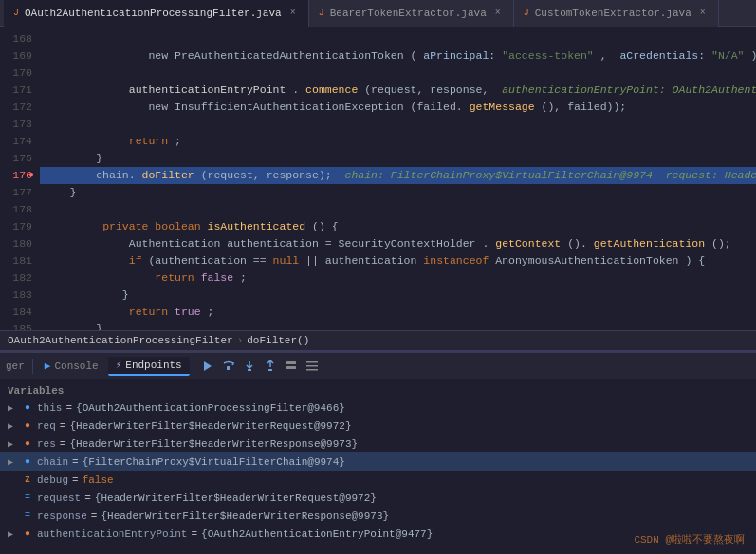 The height and width of the screenshot is (554, 756). Describe the element at coordinates (28, 516) in the screenshot. I see `type-icon-response: =` at that location.